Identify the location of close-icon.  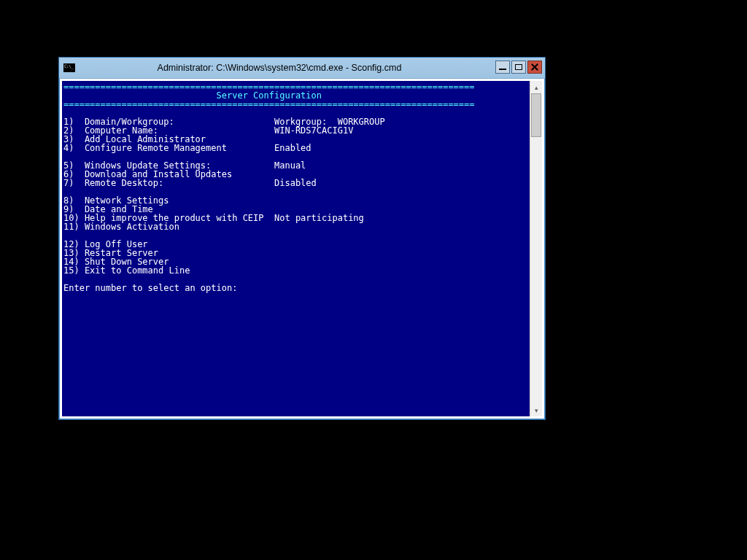
(535, 67).